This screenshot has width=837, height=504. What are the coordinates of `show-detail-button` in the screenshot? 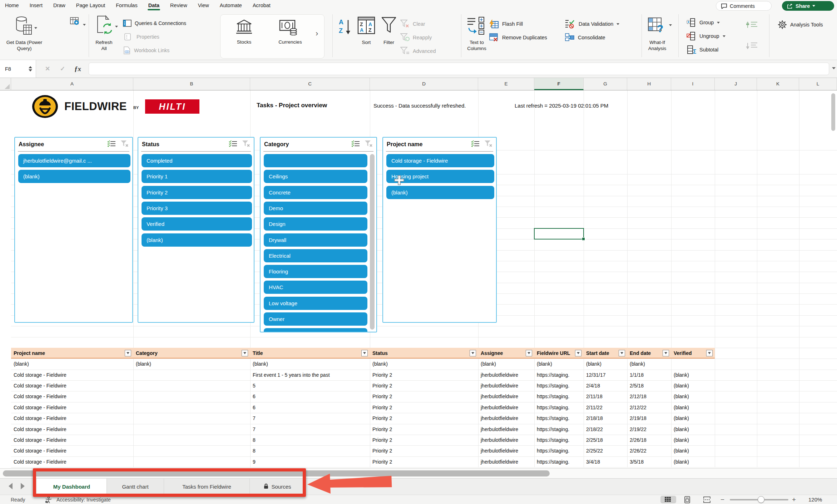 It's located at (752, 26).